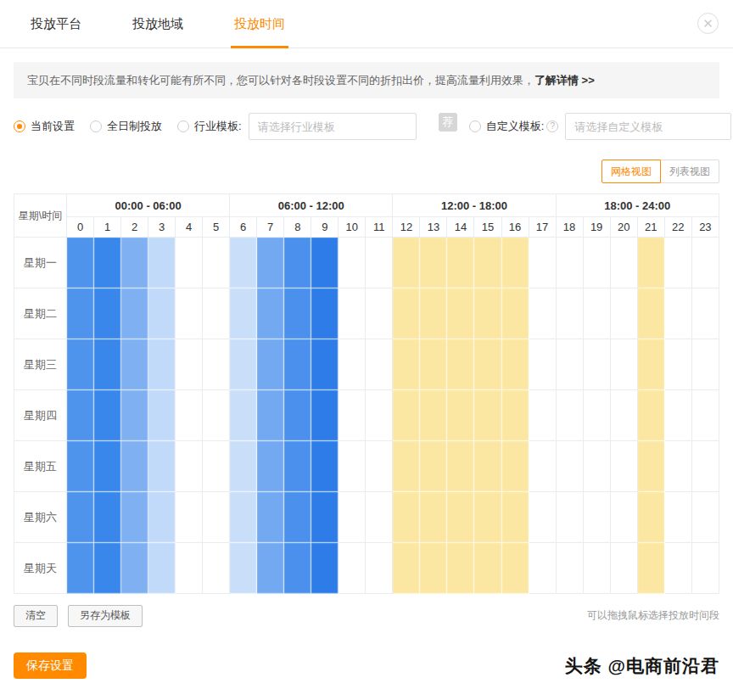  I want to click on tab-region: 投放地域, so click(158, 24).